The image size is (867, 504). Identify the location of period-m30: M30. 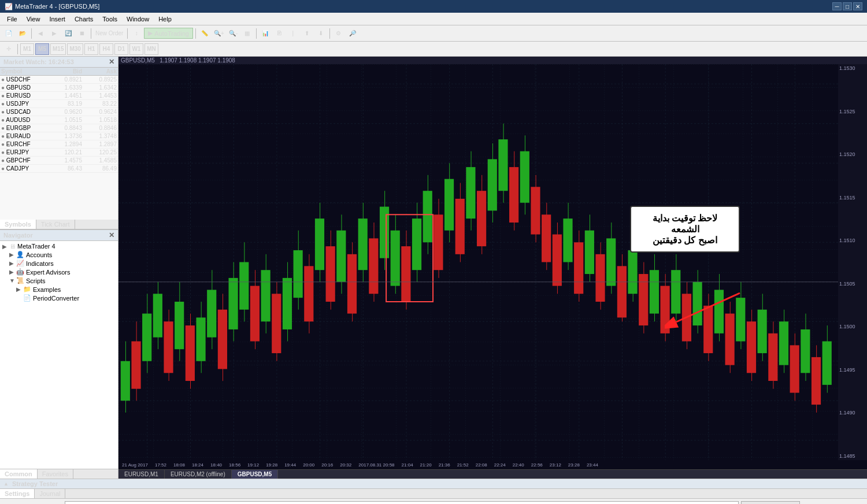
(75, 49).